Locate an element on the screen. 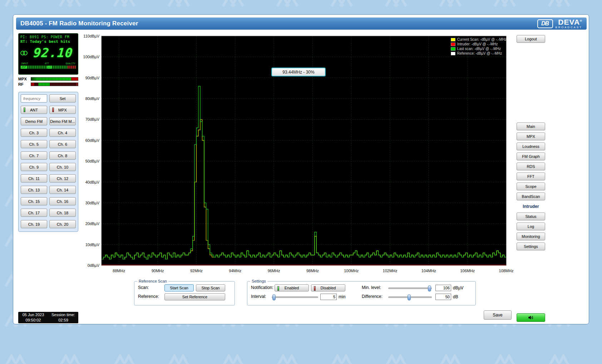  mpx-led is located at coordinates (53, 110).